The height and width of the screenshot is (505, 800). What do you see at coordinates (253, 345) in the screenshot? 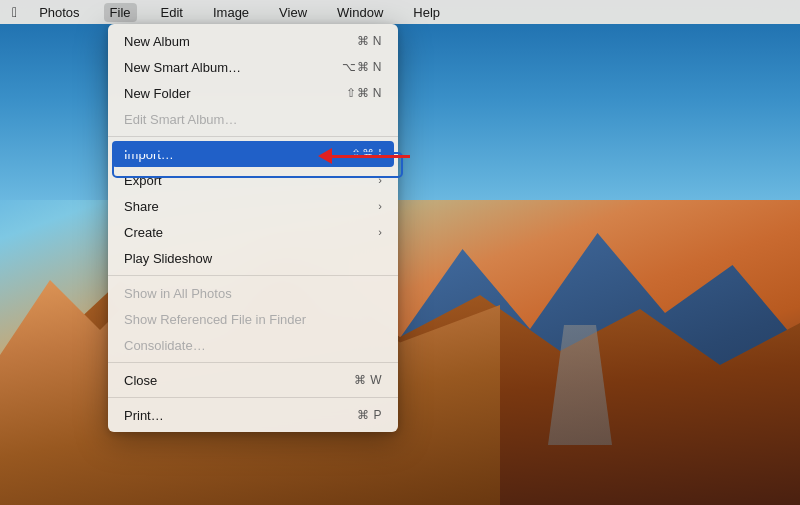
I see `menu-item-consolidate: Consolidate…` at bounding box center [253, 345].